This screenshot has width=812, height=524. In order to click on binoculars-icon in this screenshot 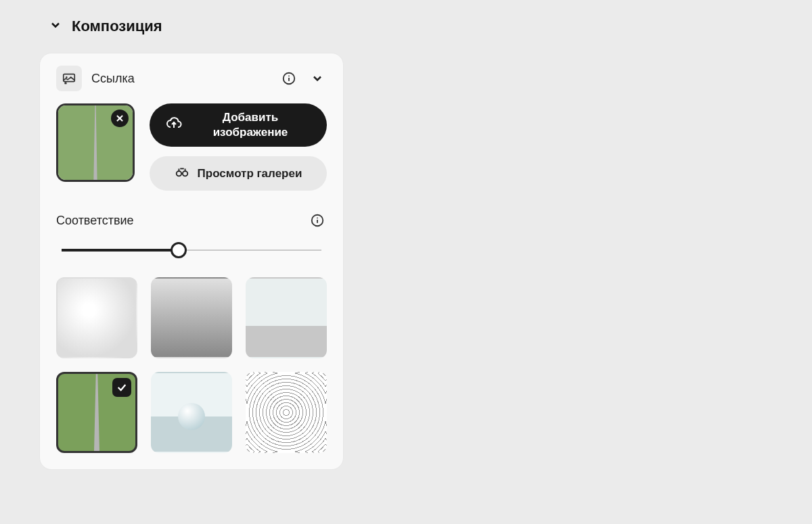, I will do `click(182, 173)`.